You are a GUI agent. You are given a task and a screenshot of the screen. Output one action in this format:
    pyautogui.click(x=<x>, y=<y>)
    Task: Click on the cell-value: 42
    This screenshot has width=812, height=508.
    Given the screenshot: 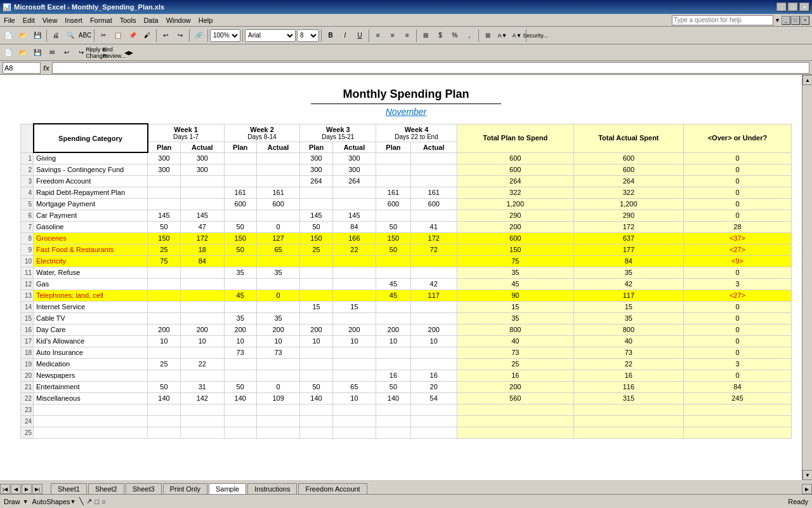 What is the action you would take?
    pyautogui.click(x=434, y=284)
    